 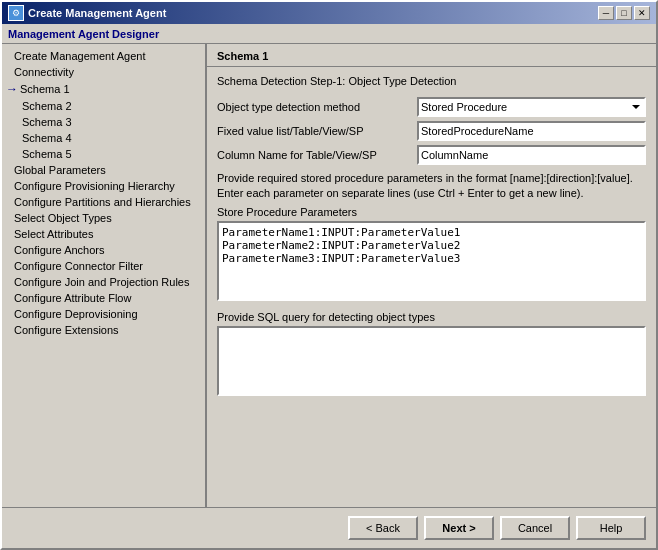 I want to click on help-button: Help, so click(x=611, y=528).